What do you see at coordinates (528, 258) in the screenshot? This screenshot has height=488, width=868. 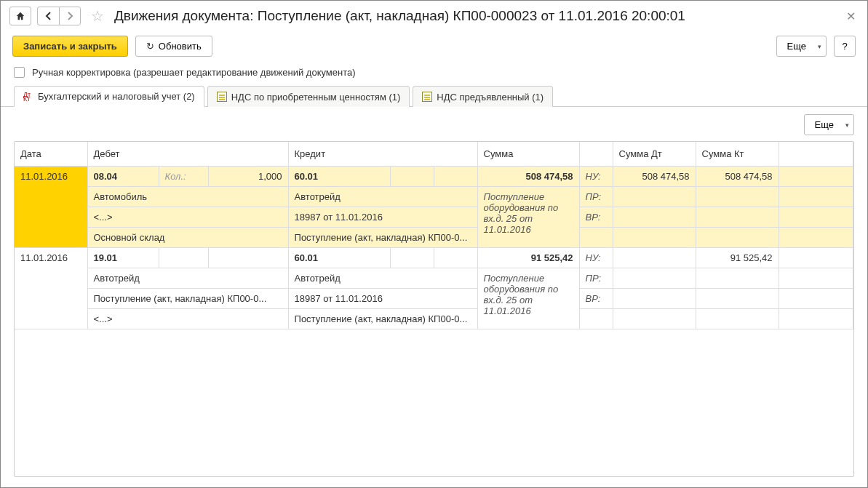 I see `cell-sum: 91 525,42` at bounding box center [528, 258].